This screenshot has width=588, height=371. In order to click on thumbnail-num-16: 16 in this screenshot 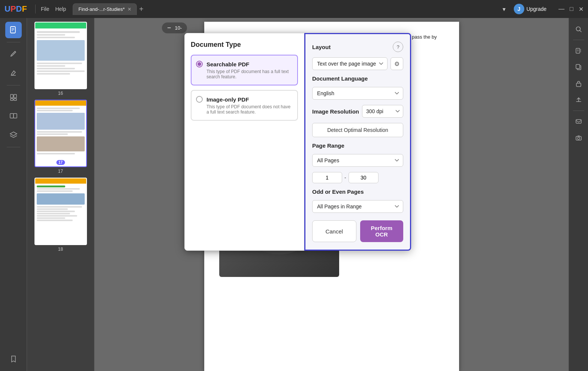, I will do `click(61, 93)`.